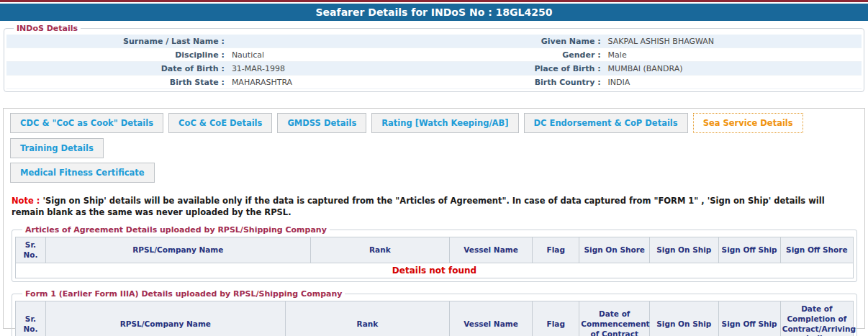 This screenshot has width=868, height=336. I want to click on form1-details-fieldset: Form 1 (Earlier Form IIIA) Details uploa…, so click(435, 312).